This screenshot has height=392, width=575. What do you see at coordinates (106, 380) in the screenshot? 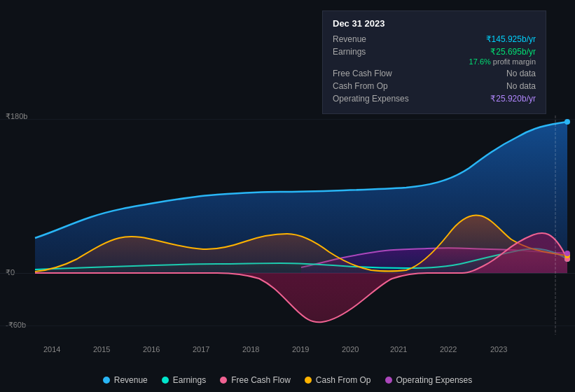
I see `legend-revenue-dot` at bounding box center [106, 380].